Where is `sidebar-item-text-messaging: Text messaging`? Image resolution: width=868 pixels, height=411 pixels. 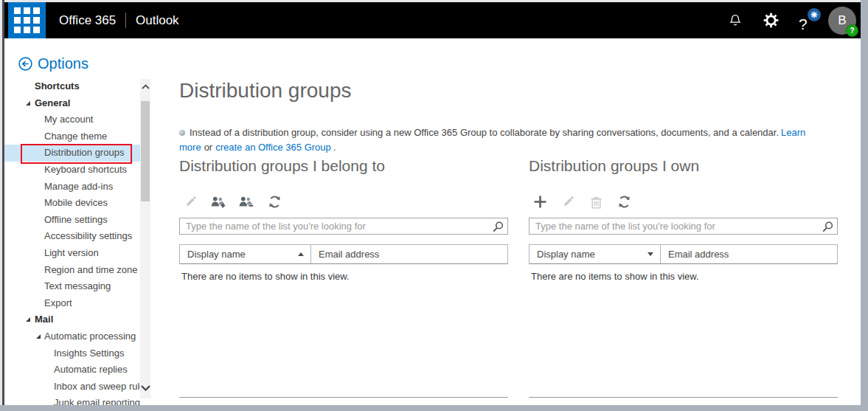
sidebar-item-text-messaging: Text messaging is located at coordinates (72, 286).